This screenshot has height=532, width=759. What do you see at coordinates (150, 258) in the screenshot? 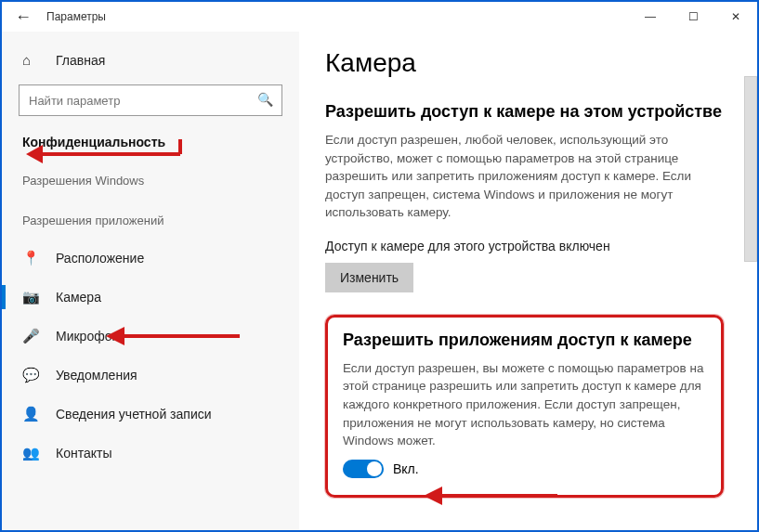
I see `sidebar-item-location: 📍 Расположение` at bounding box center [150, 258].